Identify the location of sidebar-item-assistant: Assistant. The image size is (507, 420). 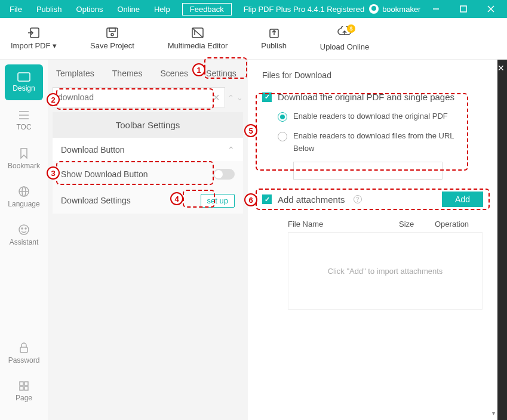
(24, 235).